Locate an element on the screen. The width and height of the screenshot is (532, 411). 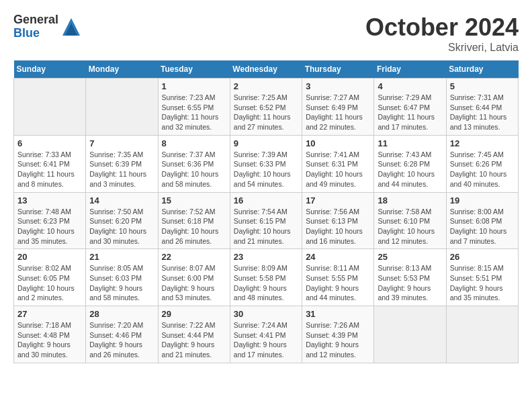
day-number: 9 is located at coordinates (266, 144).